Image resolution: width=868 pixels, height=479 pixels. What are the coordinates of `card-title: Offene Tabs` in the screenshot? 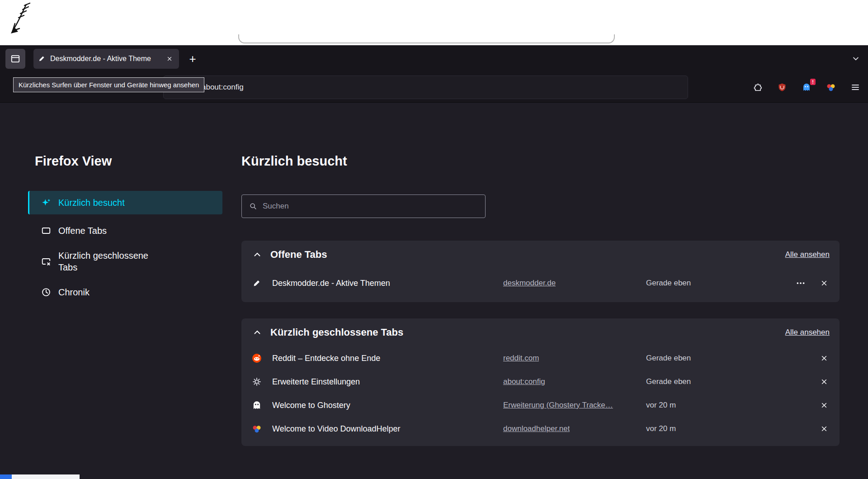 It's located at (299, 255).